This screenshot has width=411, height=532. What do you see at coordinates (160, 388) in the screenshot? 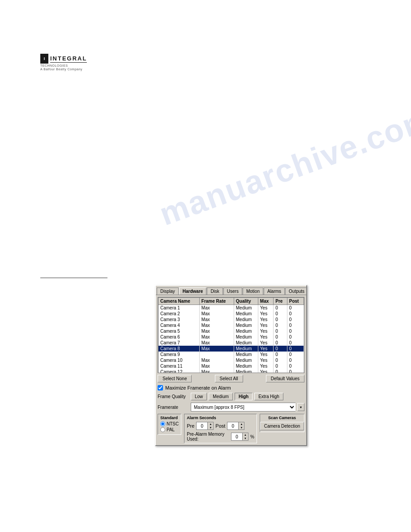
I see `maximize-framerate-checkbox` at bounding box center [160, 388].